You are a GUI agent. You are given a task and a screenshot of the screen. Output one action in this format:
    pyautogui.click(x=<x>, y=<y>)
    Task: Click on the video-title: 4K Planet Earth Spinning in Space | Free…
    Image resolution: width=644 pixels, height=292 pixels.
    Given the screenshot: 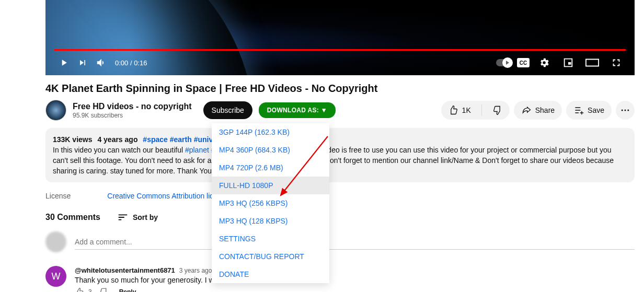 What is the action you would take?
    pyautogui.click(x=340, y=89)
    